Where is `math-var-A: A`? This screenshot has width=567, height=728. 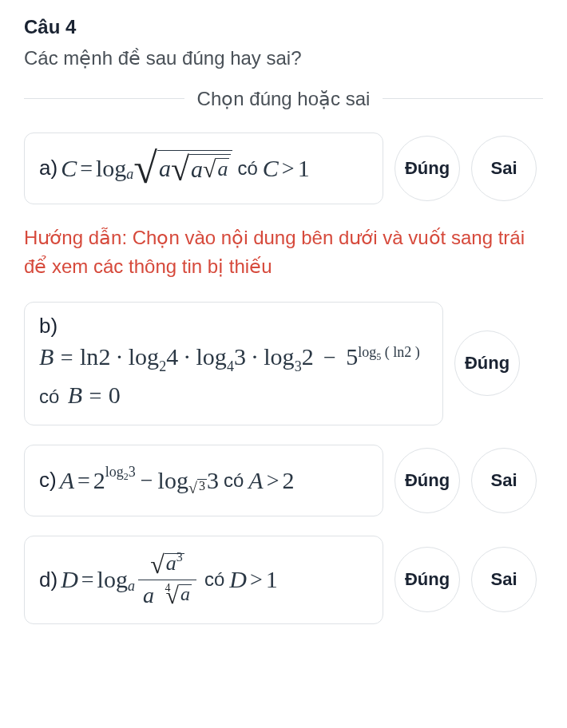
math-var-A: A is located at coordinates (67, 481).